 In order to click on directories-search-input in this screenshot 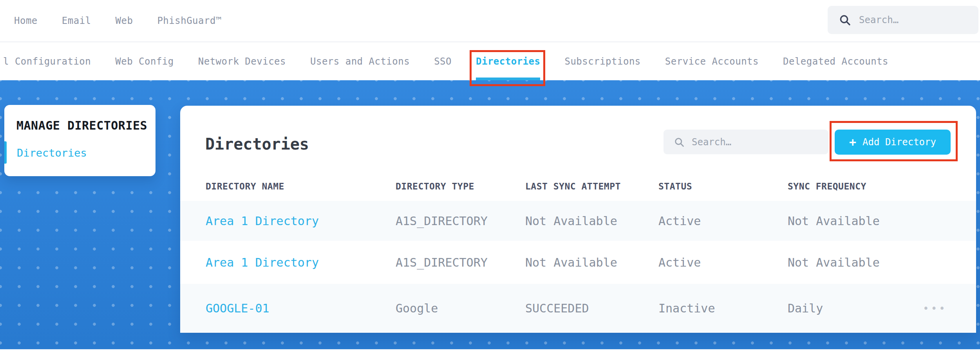, I will do `click(750, 142)`.